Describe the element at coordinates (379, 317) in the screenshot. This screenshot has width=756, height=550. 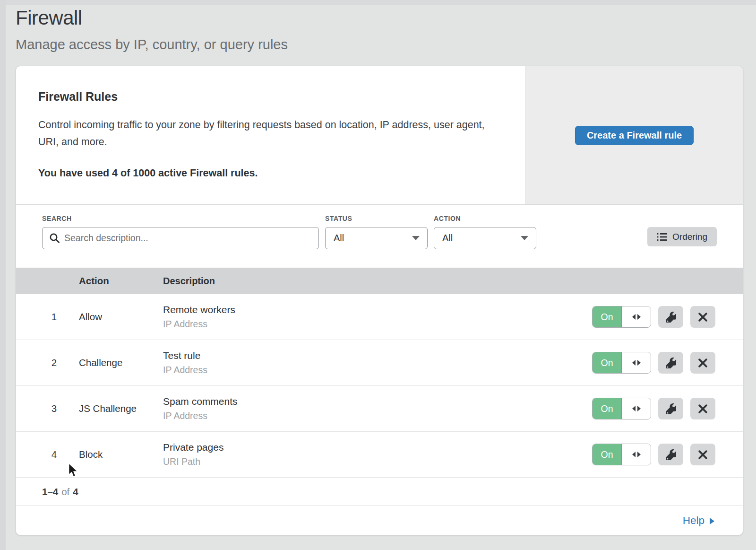
I see `table-row: 1 Allow Remote workers IP Address On` at that location.